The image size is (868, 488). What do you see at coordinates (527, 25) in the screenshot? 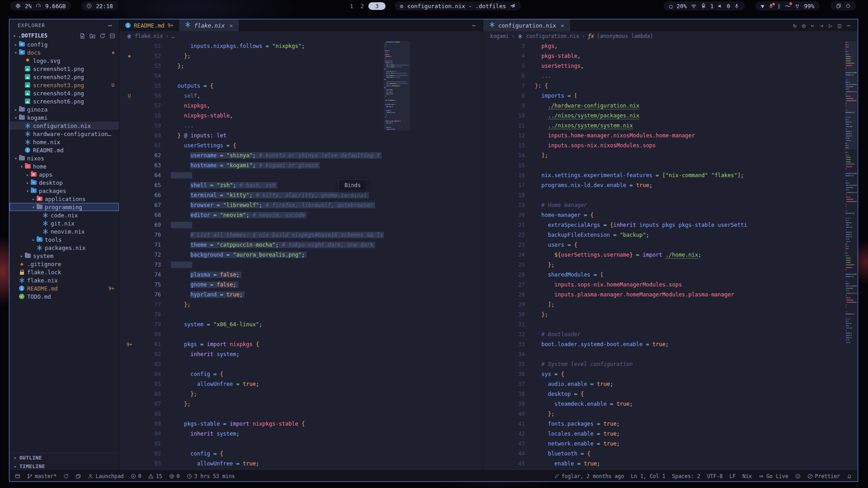
I see `tab-configuration.nix: configuration.nix×` at bounding box center [527, 25].